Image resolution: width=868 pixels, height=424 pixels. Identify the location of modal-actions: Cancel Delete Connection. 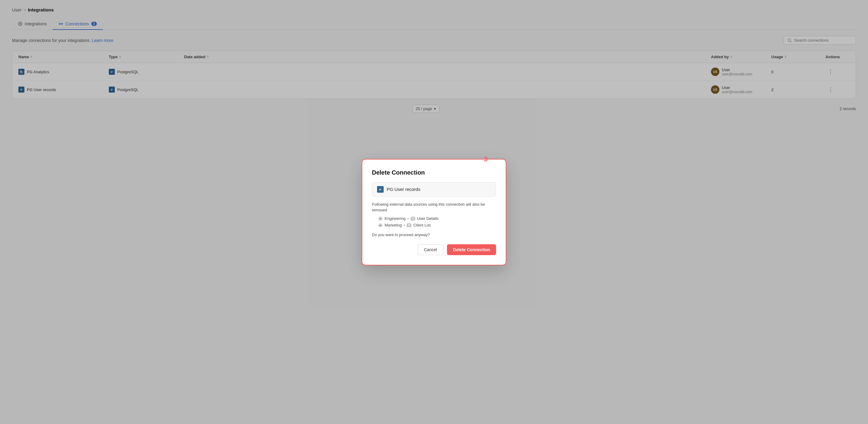
(434, 250).